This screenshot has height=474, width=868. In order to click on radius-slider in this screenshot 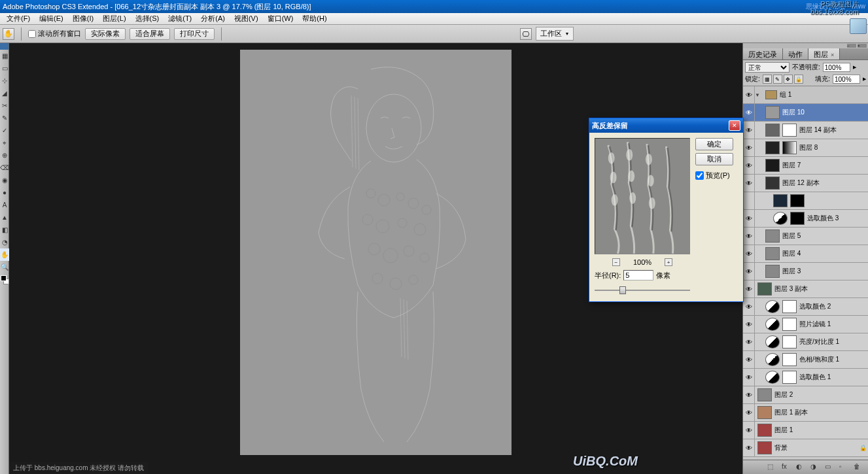, I will do `click(642, 290)`.